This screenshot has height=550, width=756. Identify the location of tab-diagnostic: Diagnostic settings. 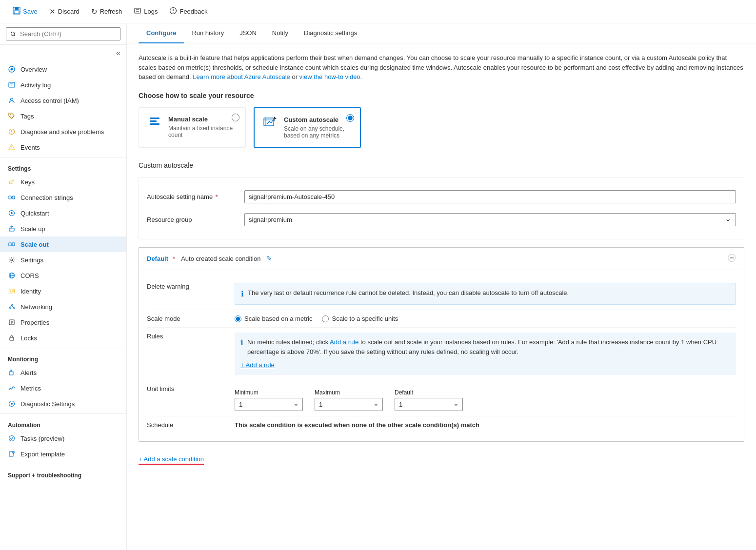
(331, 33).